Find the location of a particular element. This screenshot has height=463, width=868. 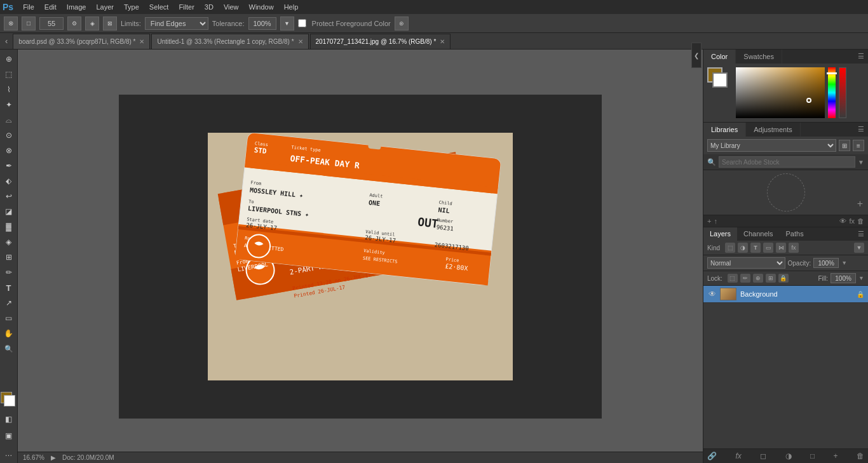

tolerance-input is located at coordinates (262, 23).